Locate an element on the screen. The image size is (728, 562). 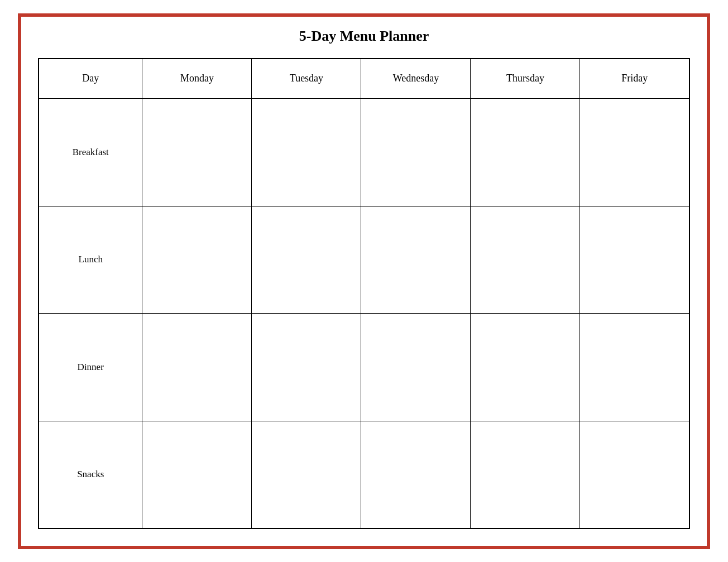
header-day: Day is located at coordinates (90, 79).